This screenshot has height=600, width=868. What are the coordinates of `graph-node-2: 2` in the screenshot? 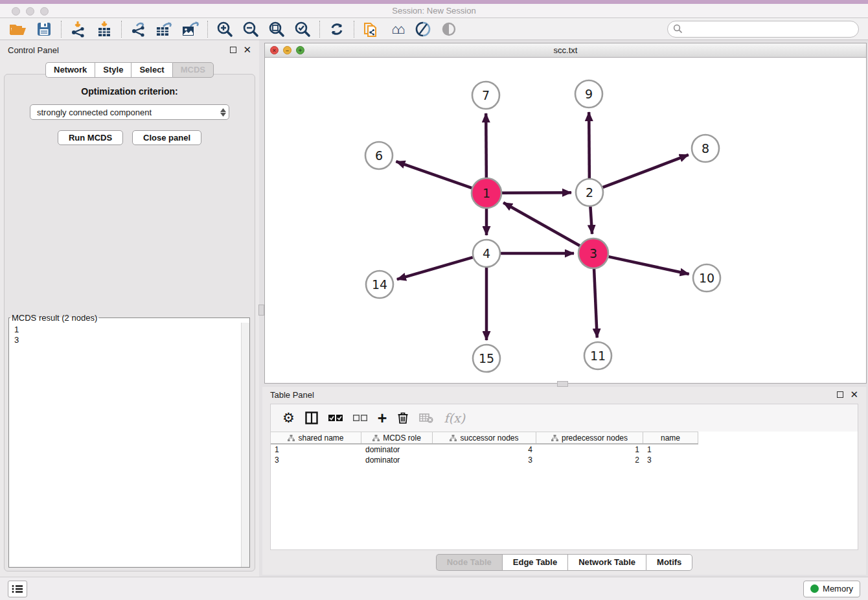 It's located at (589, 192).